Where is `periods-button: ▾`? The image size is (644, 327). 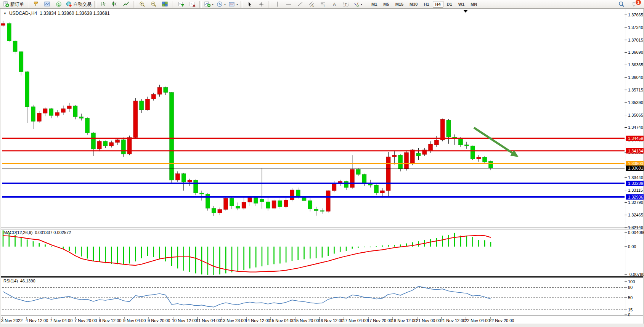
periods-button: ▾ is located at coordinates (221, 4).